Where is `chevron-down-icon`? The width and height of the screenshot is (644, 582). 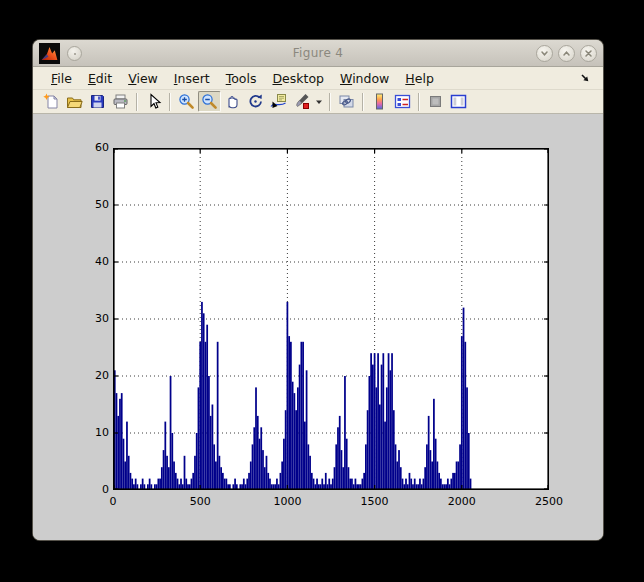 chevron-down-icon is located at coordinates (544, 54).